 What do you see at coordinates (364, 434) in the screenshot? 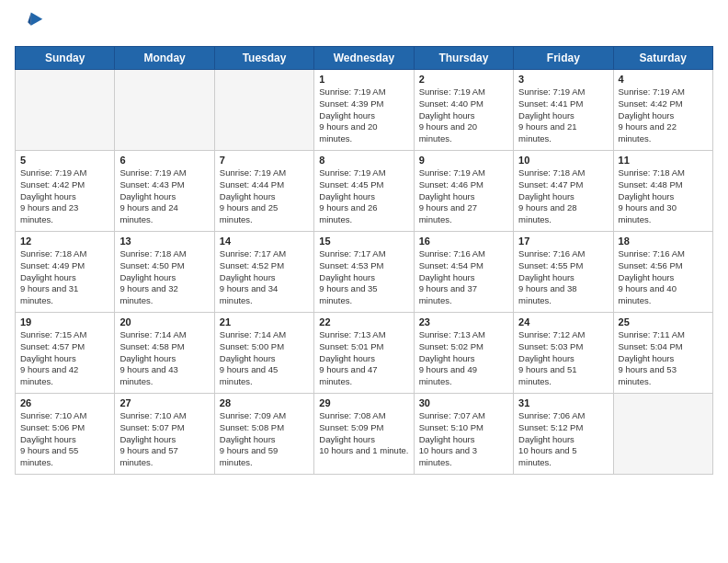
I see `day-info: Sunrise: 7:08 AMSunset: 5:09 PMDaylight …` at bounding box center [364, 434].